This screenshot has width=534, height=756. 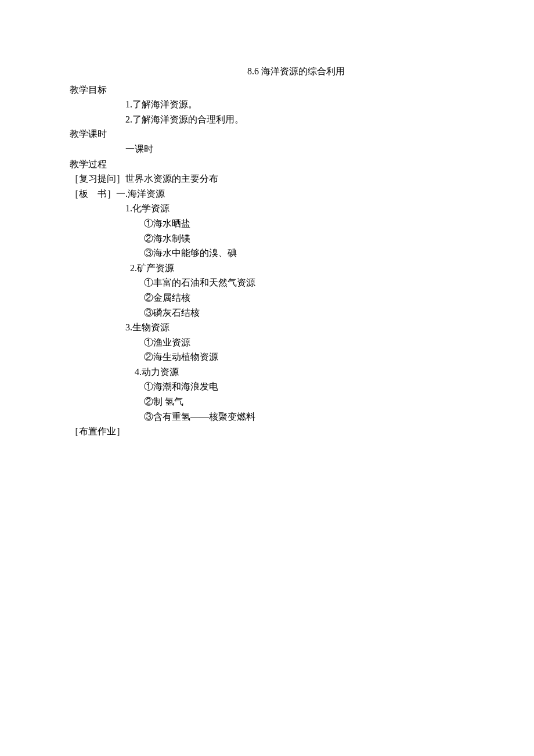 I want to click on resource-item: ①渔业资源, so click(x=267, y=343).